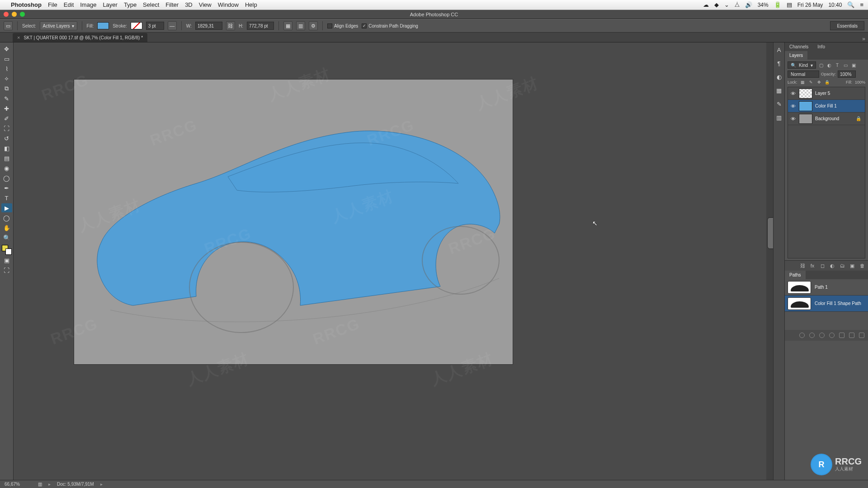  What do you see at coordinates (7, 138) in the screenshot?
I see `history-brush-tool: ↺` at bounding box center [7, 138].